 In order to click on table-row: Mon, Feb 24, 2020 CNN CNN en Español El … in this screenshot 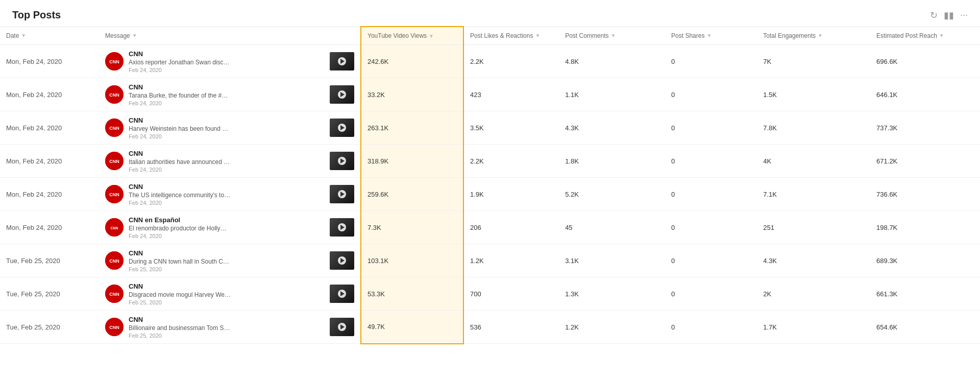, I will do `click(490, 228)`.